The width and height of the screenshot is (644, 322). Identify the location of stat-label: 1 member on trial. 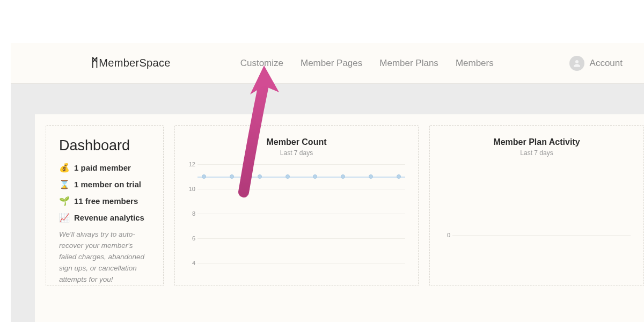
(107, 185).